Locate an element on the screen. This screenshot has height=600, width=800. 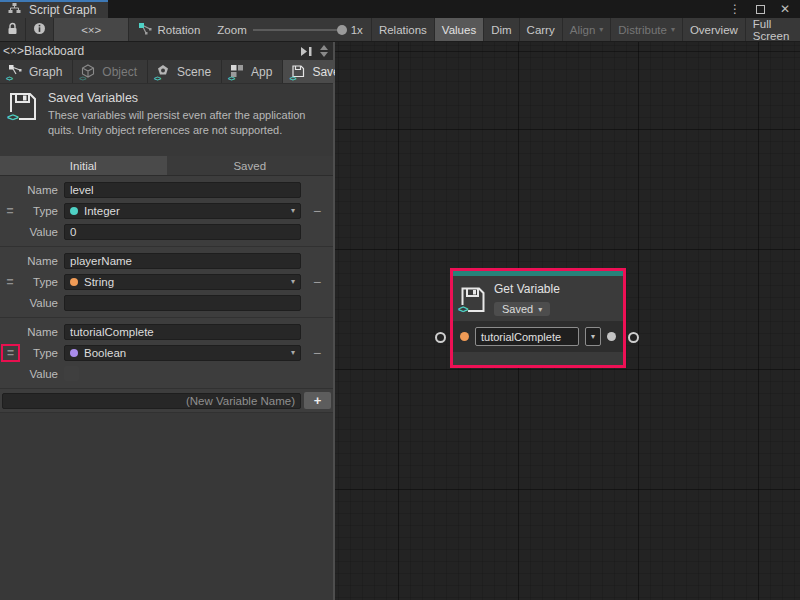
type-value: Integer is located at coordinates (102, 211).